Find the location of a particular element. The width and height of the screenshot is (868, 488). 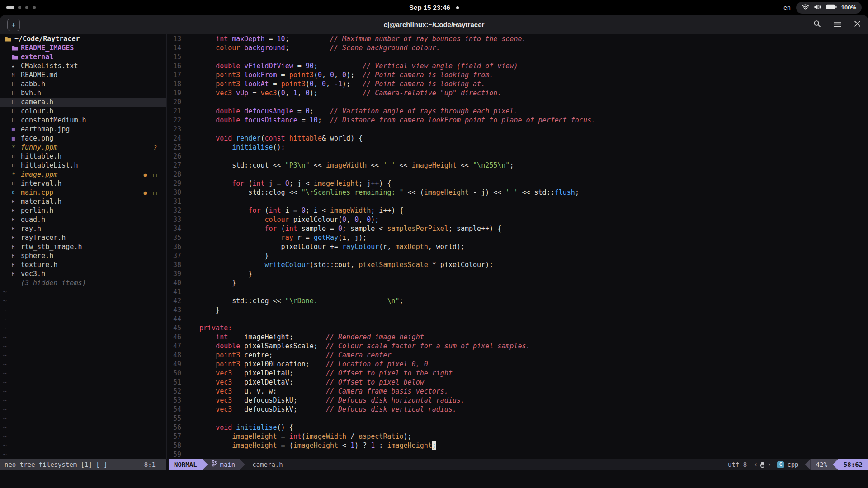

code-line: 26 is located at coordinates (517, 156).